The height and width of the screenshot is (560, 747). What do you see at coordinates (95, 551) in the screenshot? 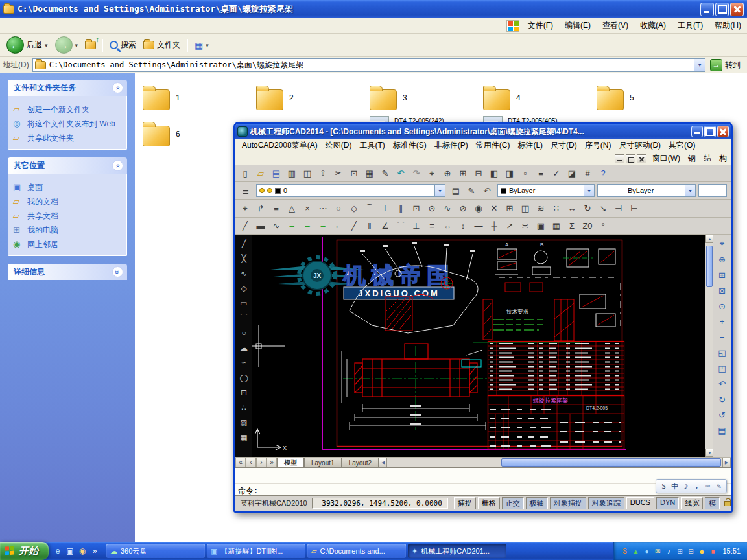
I see `quicklaunch-overflow-icon: »` at bounding box center [95, 551].